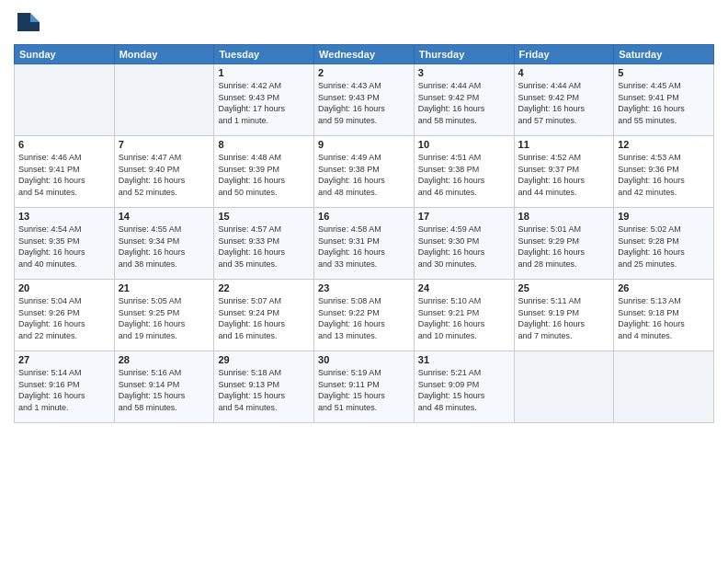 The width and height of the screenshot is (728, 563). Describe the element at coordinates (364, 387) in the screenshot. I see `week-row-5: 27Sunrise: 5:14 AM Sunset: 9:16 PM Dayli…` at that location.